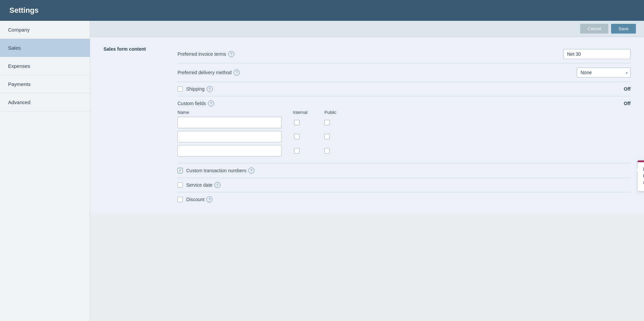  What do you see at coordinates (24, 10) in the screenshot?
I see `page-title: Settings` at bounding box center [24, 10].